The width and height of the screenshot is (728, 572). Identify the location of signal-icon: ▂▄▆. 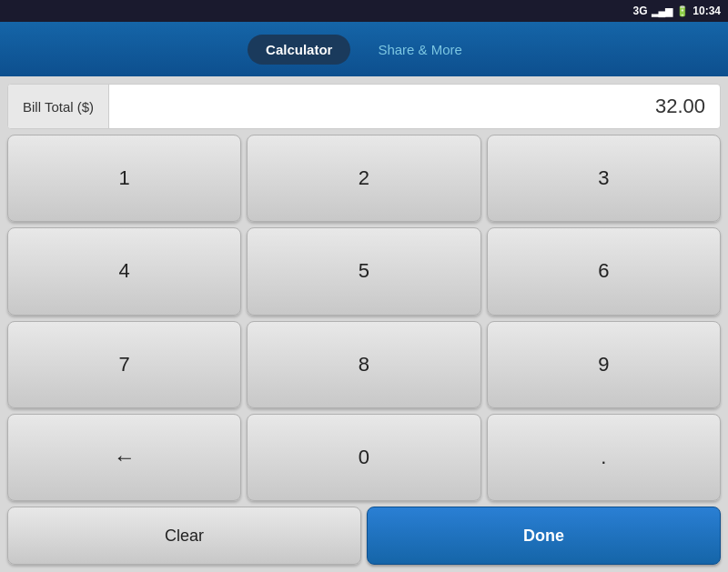
(662, 11).